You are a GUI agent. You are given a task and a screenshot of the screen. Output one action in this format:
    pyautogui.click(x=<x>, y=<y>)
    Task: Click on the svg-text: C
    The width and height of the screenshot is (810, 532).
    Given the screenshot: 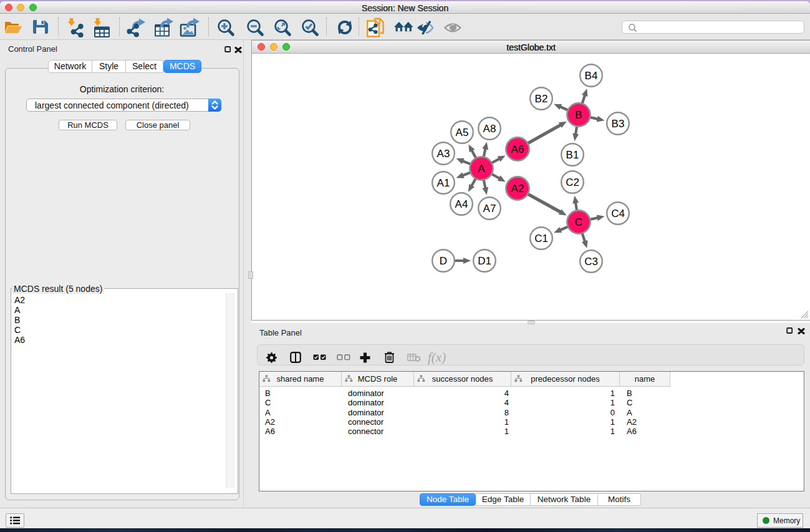 What is the action you would take?
    pyautogui.click(x=579, y=222)
    